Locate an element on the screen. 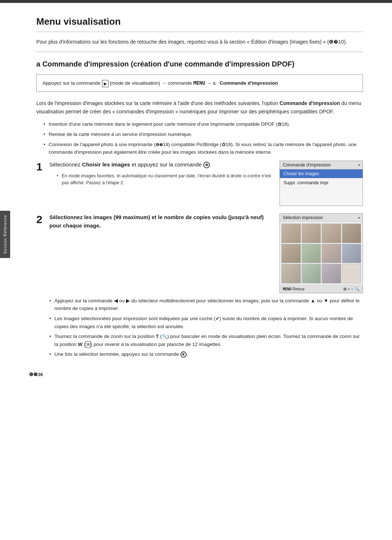 The width and height of the screenshot is (392, 540). step2-content: Sélectionnez les images (99 maximum) et … is located at coordinates (161, 223).